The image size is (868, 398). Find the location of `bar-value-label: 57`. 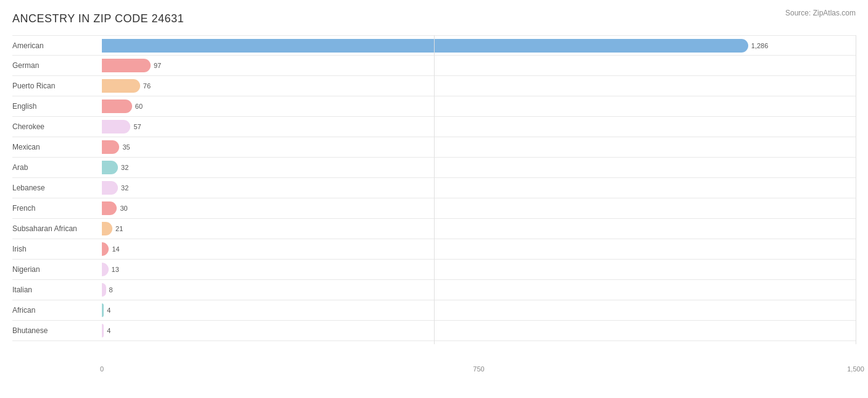

bar-value-label: 57 is located at coordinates (137, 127).